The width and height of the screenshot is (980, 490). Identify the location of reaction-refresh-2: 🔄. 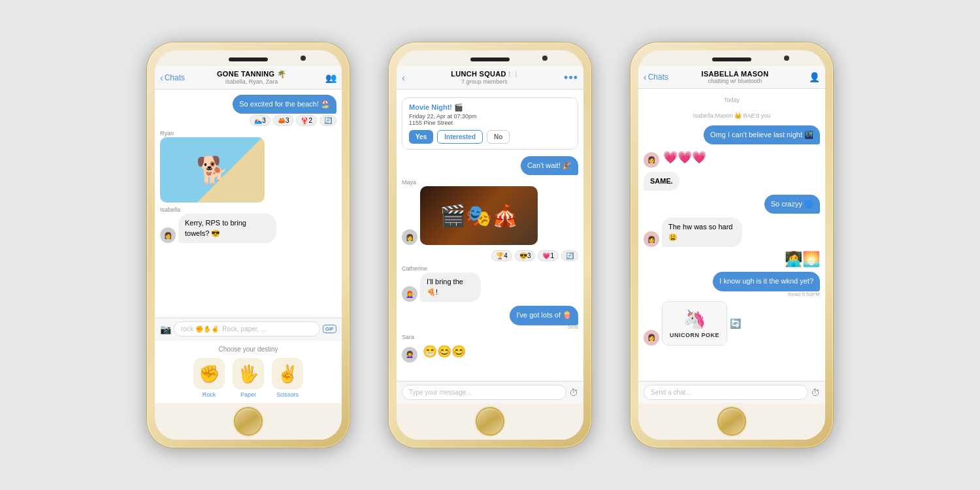
(570, 256).